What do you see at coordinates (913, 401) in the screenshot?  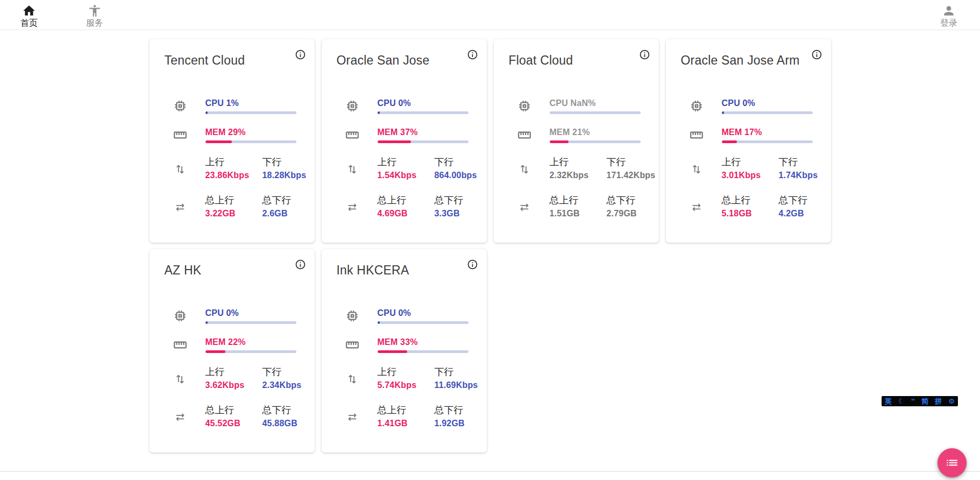 I see `punctuation-width-icon: ’’` at bounding box center [913, 401].